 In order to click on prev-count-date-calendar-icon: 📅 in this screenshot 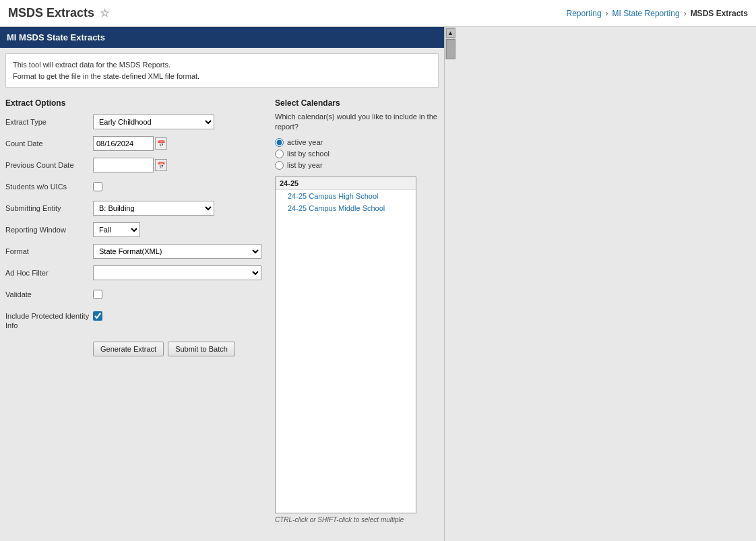, I will do `click(161, 165)`.